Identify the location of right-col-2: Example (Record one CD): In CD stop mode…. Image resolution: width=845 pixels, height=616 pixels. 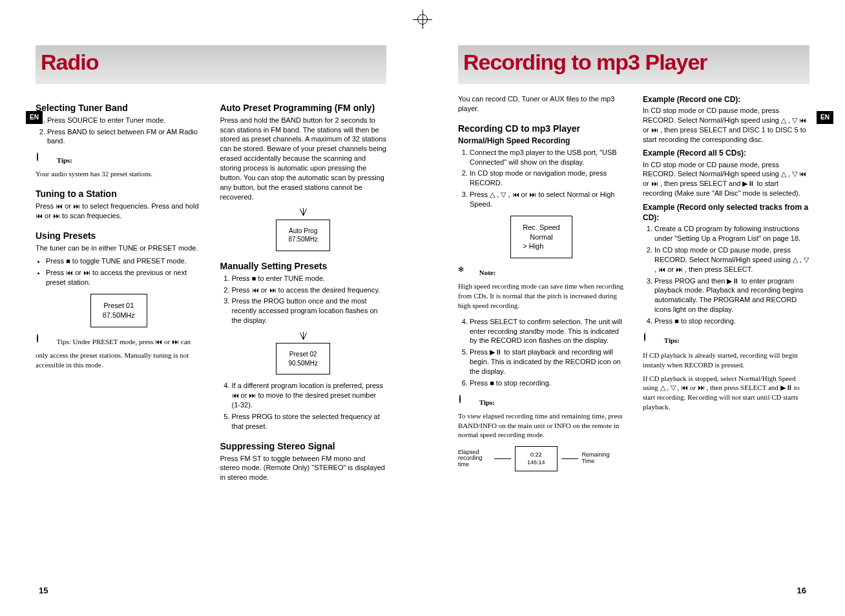
(726, 282).